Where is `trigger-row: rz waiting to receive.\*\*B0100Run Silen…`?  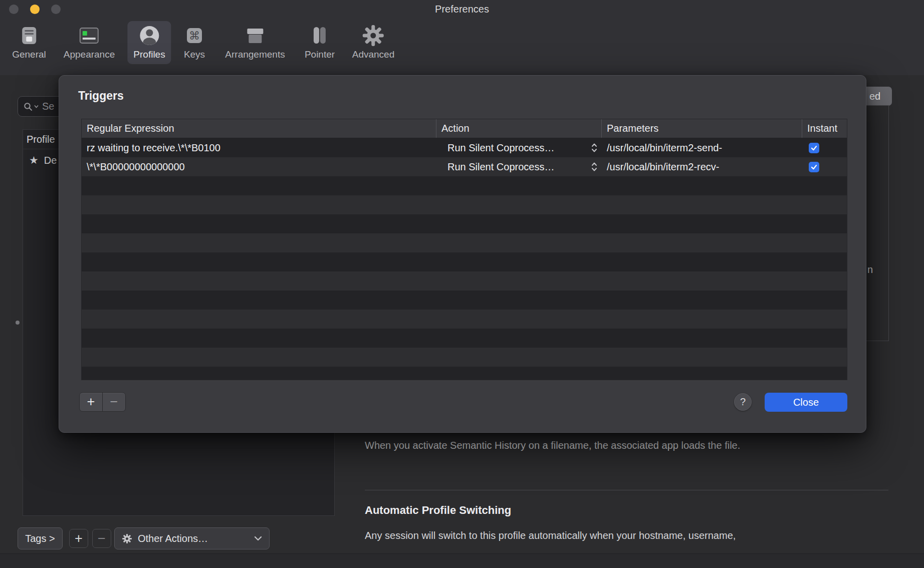 trigger-row: rz waiting to receive.\*\*B0100Run Silen… is located at coordinates (464, 148).